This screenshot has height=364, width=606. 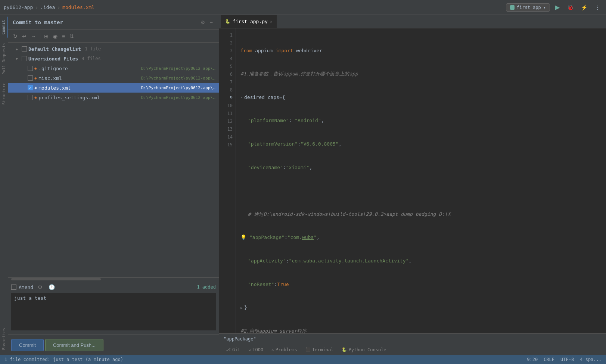 I want to click on sort-button: ⇅, so click(x=72, y=36).